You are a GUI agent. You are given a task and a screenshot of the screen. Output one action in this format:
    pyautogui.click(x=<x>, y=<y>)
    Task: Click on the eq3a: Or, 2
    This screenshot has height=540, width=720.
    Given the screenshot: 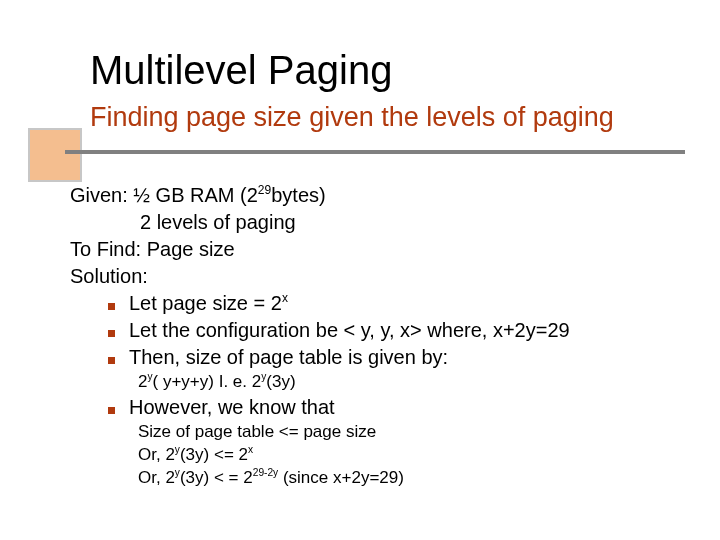 What is the action you would take?
    pyautogui.click(x=156, y=454)
    